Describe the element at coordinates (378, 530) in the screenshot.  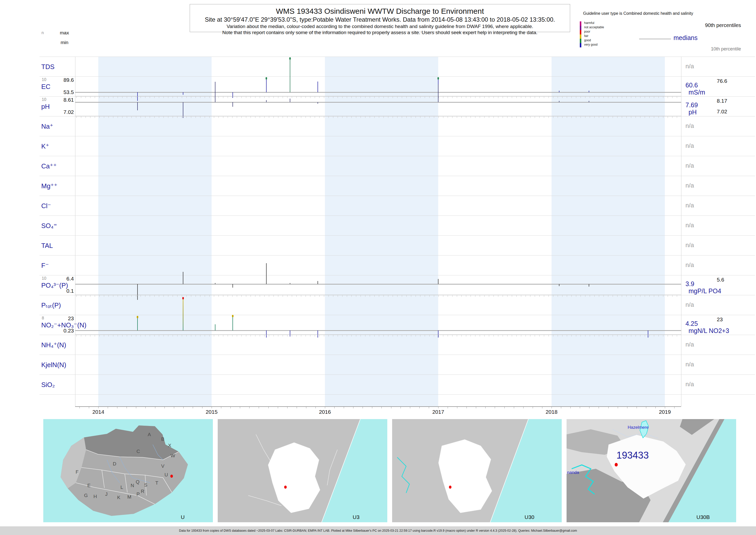
I see `footer-text: Data for 193433 from copies of DWS datab…` at that location.